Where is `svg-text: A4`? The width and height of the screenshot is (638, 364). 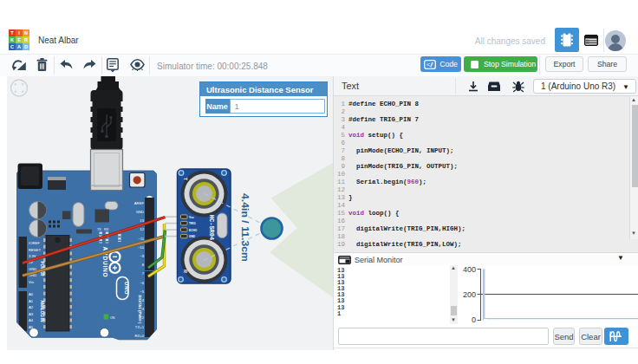 svg-text: A4 is located at coordinates (31, 321).